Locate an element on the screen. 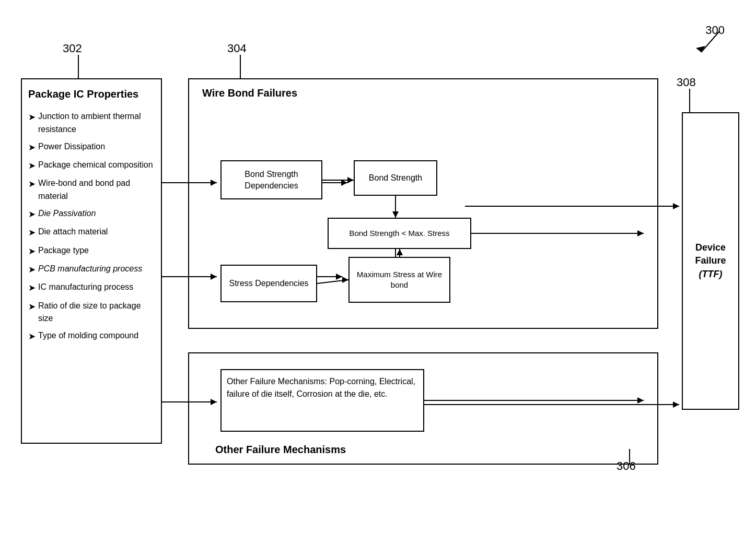 This screenshot has height=533, width=756. list-item: ➤ Die attach material is located at coordinates (91, 233).